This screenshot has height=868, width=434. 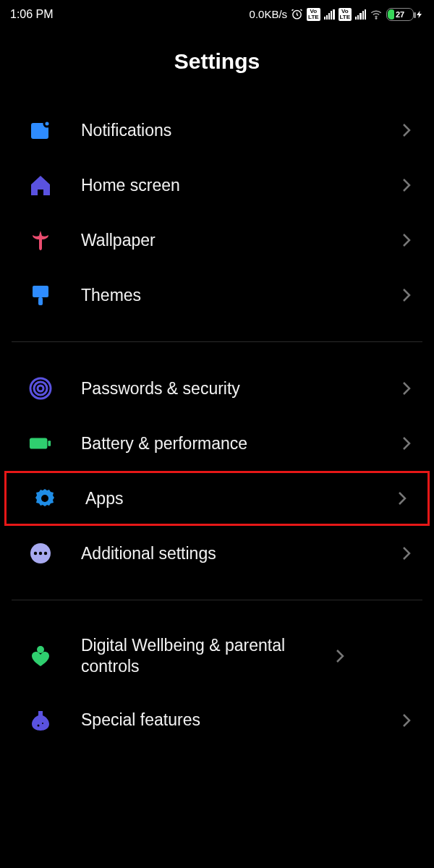 I want to click on status-time: 1:06 PM, so click(x=32, y=14).